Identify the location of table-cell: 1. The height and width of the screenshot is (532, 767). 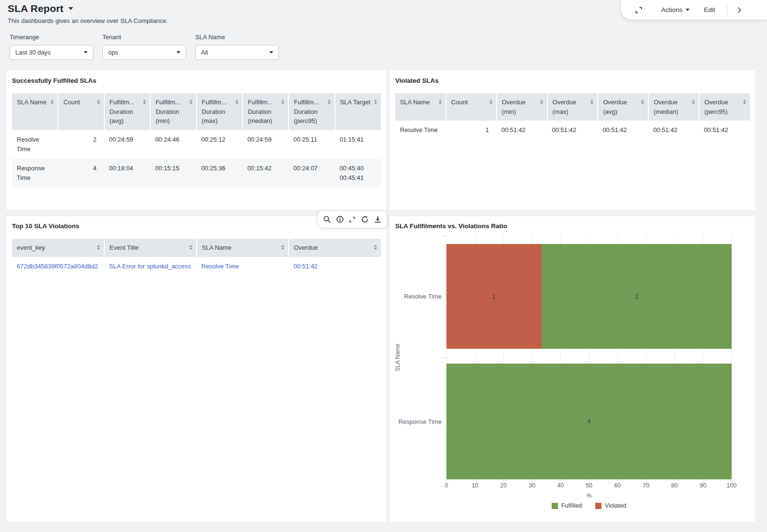
(471, 130).